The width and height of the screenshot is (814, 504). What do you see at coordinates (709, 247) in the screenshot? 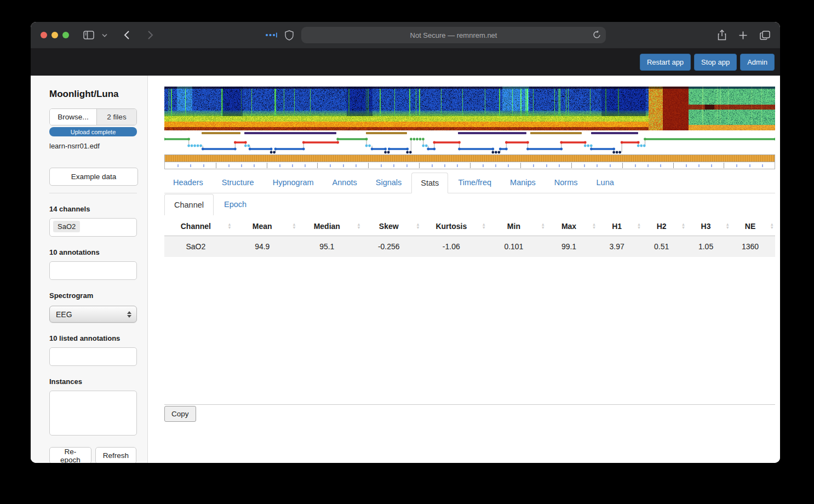
I see `table-cell: 1.05` at bounding box center [709, 247].